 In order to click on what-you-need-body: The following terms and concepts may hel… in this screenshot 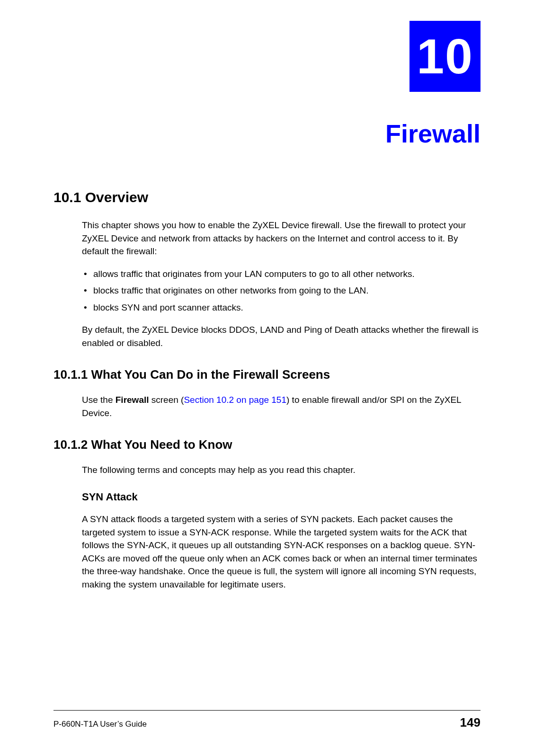, I will do `click(281, 527)`.